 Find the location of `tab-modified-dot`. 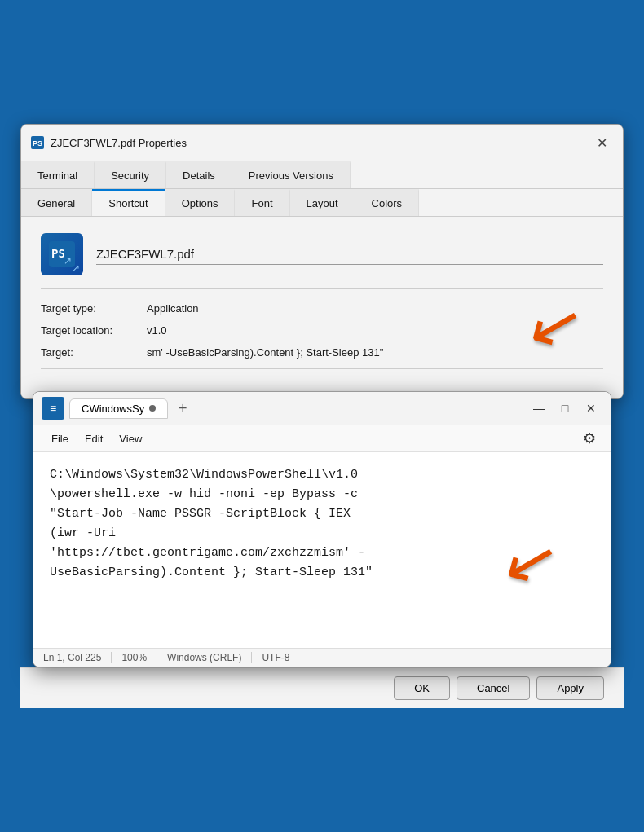

tab-modified-dot is located at coordinates (152, 408).